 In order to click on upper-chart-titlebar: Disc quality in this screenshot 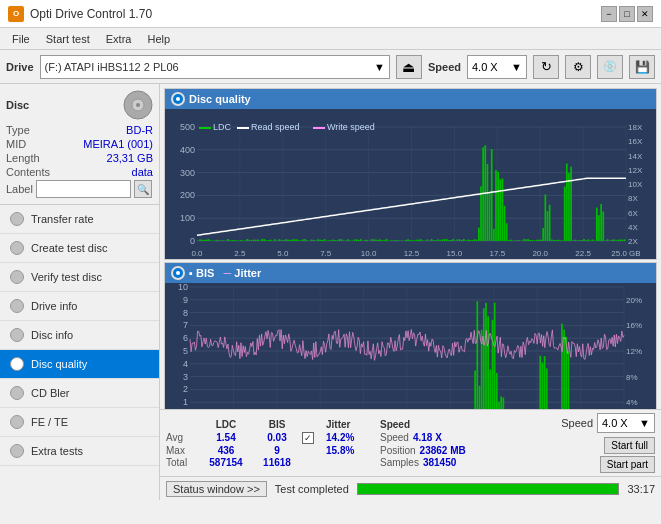, I will do `click(410, 99)`.